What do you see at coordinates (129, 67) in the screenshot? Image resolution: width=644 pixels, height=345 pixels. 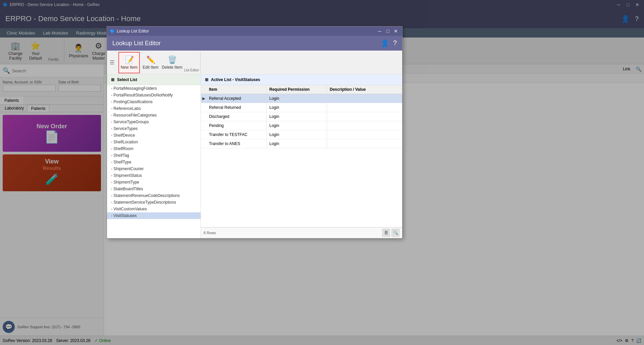 I see `new-item-label: New Item` at bounding box center [129, 67].